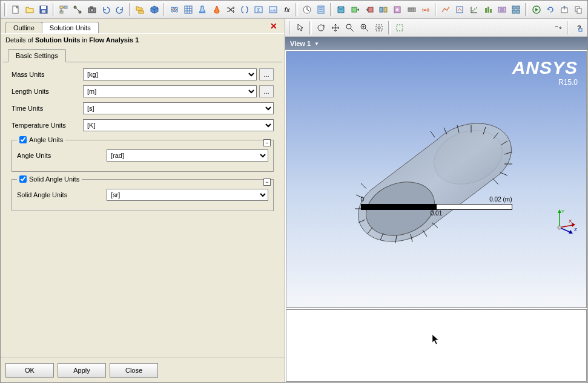  Describe the element at coordinates (47, 108) in the screenshot. I see `time-units-label: Time Units` at that location.